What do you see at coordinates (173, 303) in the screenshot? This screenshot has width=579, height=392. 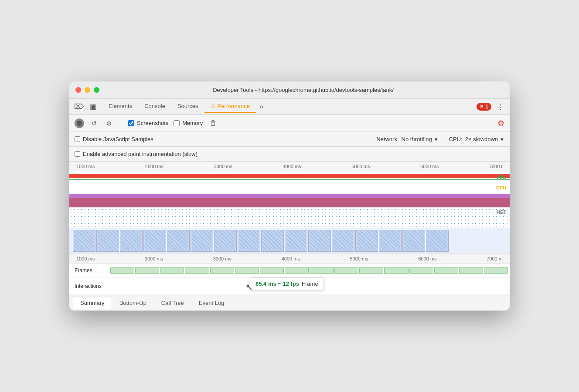 I see `tab-call-tree: Call Tree` at bounding box center [173, 303].